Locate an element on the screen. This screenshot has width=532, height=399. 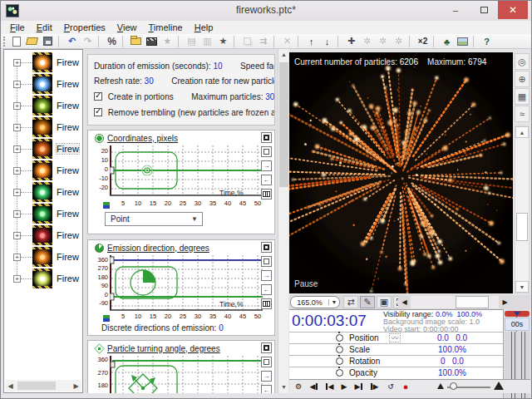
toolbar-new-effect-button: ★ is located at coordinates (223, 42).